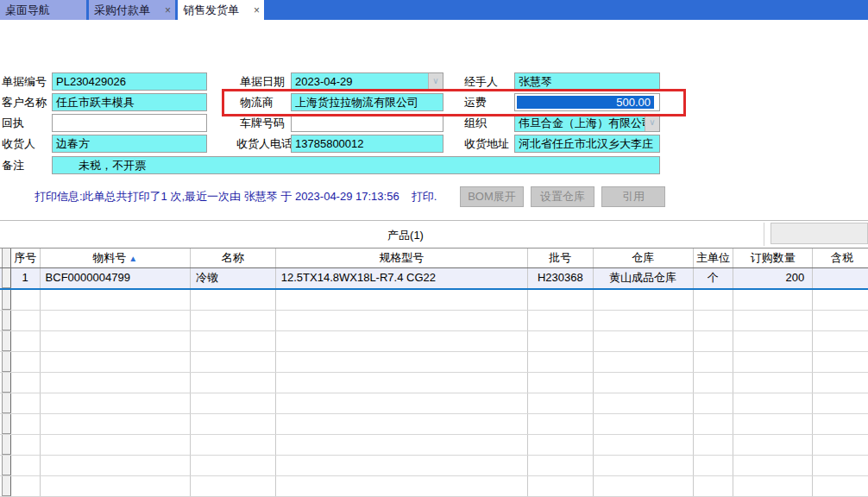  I want to click on cell-name: 冷镦, so click(233, 278).